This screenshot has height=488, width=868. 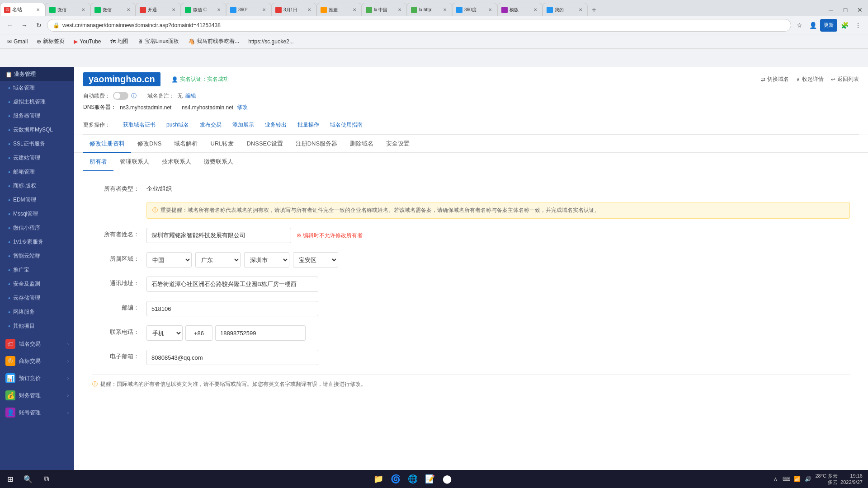 What do you see at coordinates (845, 80) in the screenshot?
I see `back-to-list-btn: ↩ 返回列表` at bounding box center [845, 80].